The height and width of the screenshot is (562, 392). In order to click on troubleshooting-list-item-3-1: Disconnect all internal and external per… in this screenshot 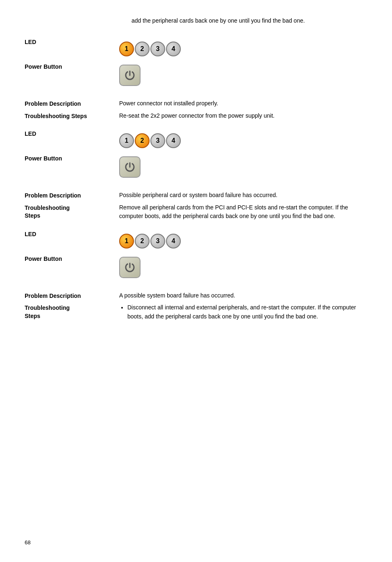, I will do `click(247, 312)`.